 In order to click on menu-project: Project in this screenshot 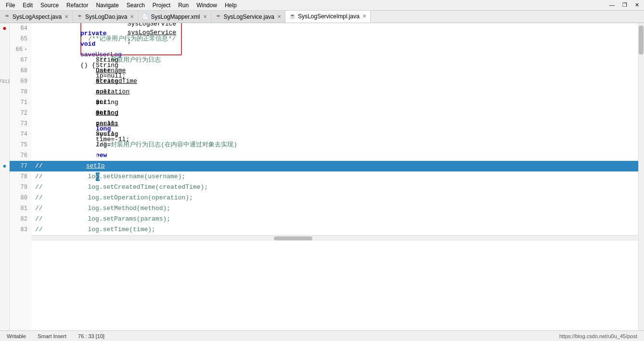, I will do `click(162, 5)`.